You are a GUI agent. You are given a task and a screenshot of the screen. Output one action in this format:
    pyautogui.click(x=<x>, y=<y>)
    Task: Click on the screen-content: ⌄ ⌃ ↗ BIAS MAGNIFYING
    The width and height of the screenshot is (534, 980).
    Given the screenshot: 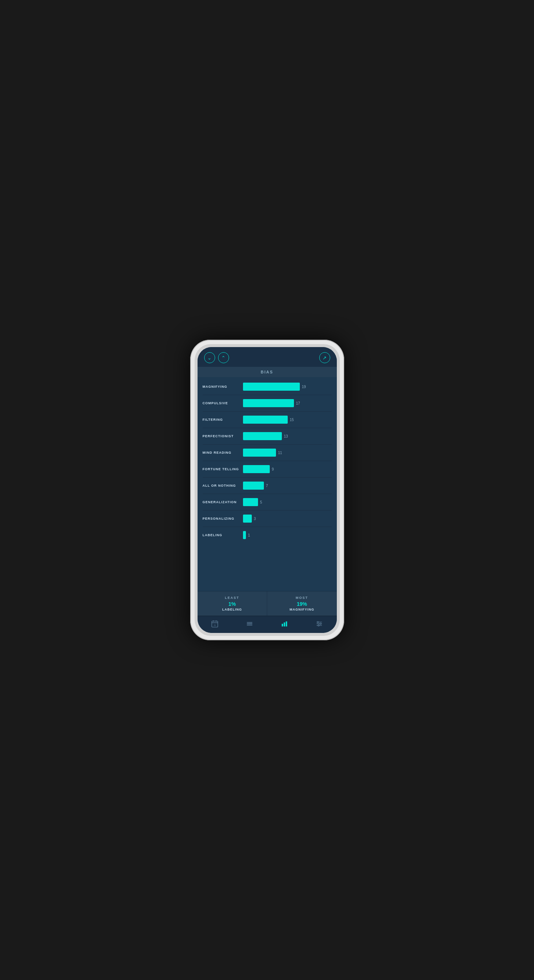 What is the action you would take?
    pyautogui.click(x=267, y=490)
    